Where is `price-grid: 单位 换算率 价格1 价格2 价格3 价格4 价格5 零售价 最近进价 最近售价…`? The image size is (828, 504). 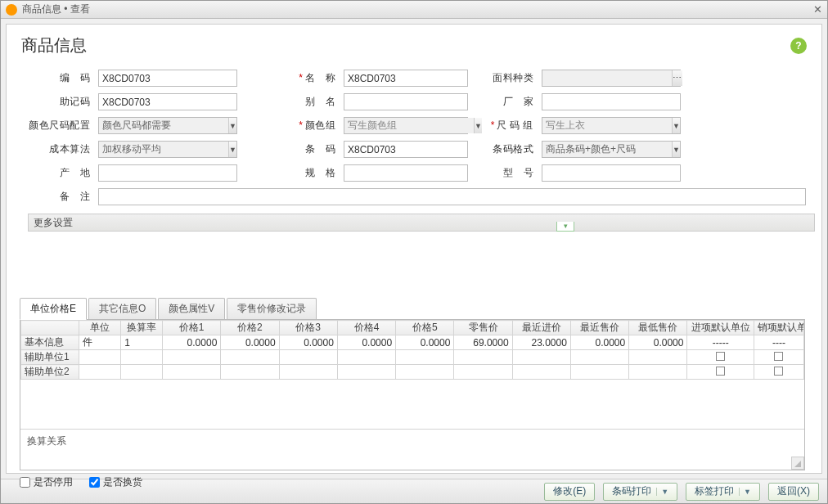
price-grid: 单位 换算率 价格1 价格2 价格3 价格4 价格5 零售价 最近进价 最近售价… is located at coordinates (412, 350).